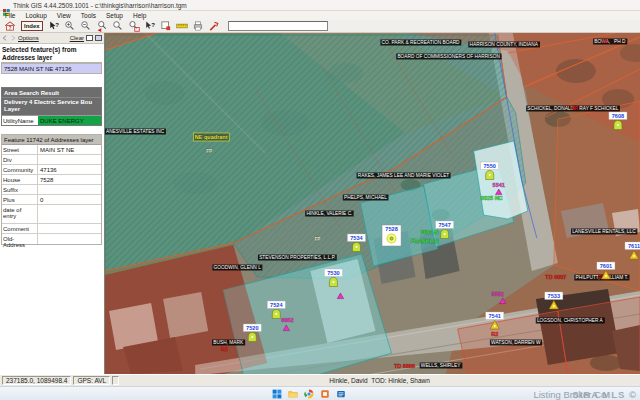 The height and width of the screenshot is (400, 640). What do you see at coordinates (309, 394) in the screenshot?
I see `chrome-icon` at bounding box center [309, 394].